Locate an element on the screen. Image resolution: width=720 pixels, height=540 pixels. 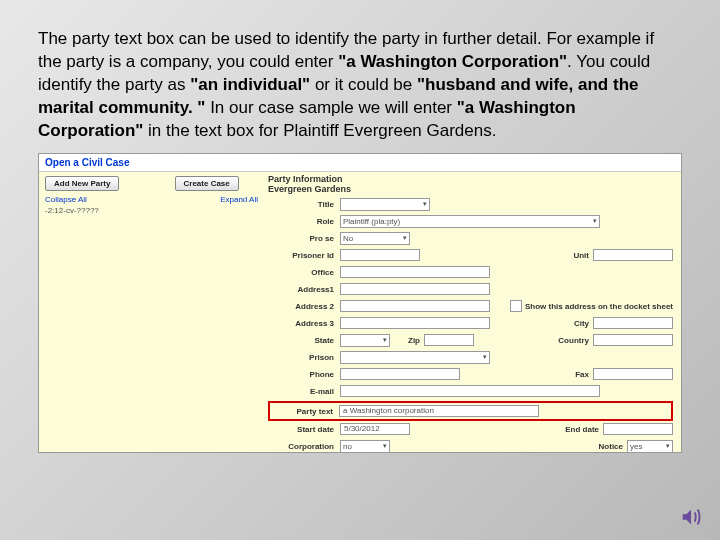
section-header: Party Information Evergreen Gardens is located at coordinates (470, 184).